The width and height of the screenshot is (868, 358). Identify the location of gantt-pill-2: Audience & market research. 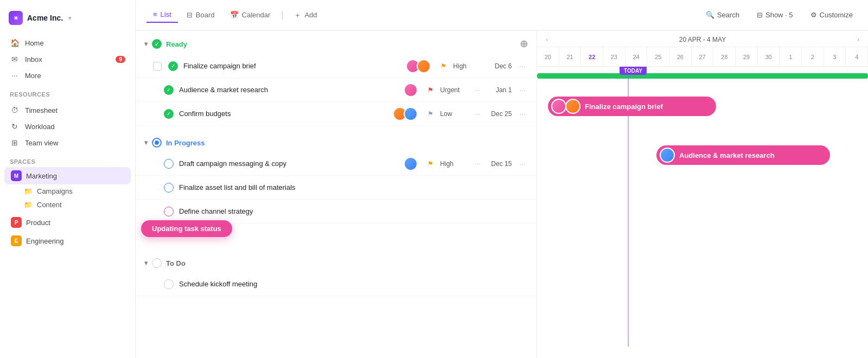
(743, 155).